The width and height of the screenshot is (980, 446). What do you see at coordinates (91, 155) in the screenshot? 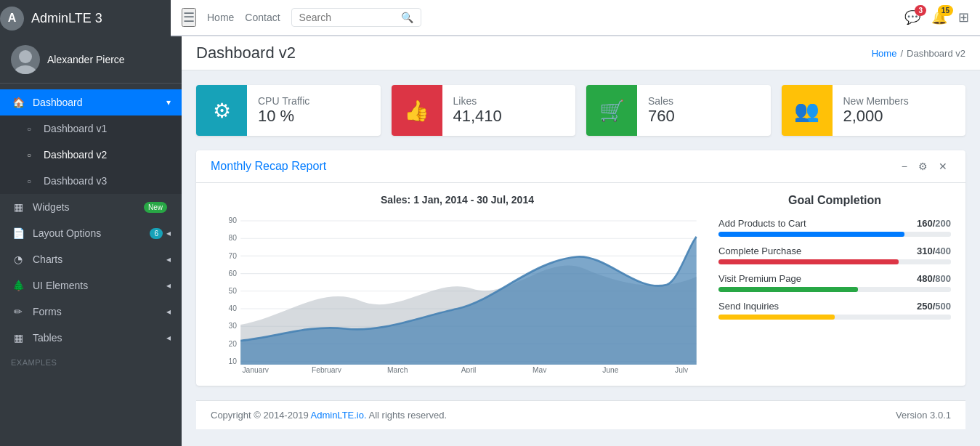
I see `sidebar-item-dashboard-v2: ○ Dashboard v2` at bounding box center [91, 155].